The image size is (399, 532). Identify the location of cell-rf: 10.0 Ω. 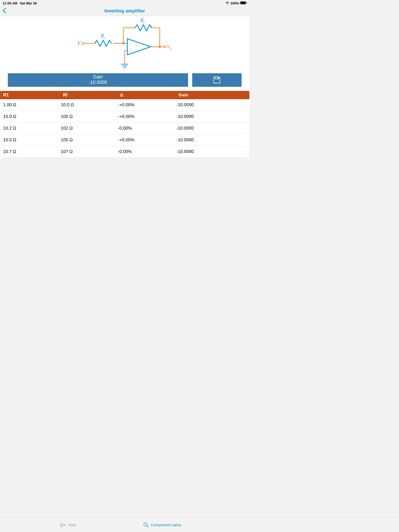
(88, 105).